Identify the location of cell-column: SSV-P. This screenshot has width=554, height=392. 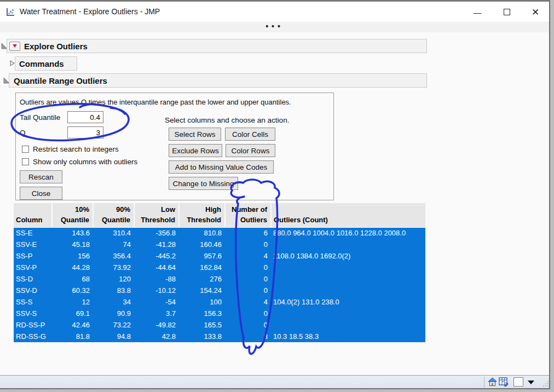
(33, 267).